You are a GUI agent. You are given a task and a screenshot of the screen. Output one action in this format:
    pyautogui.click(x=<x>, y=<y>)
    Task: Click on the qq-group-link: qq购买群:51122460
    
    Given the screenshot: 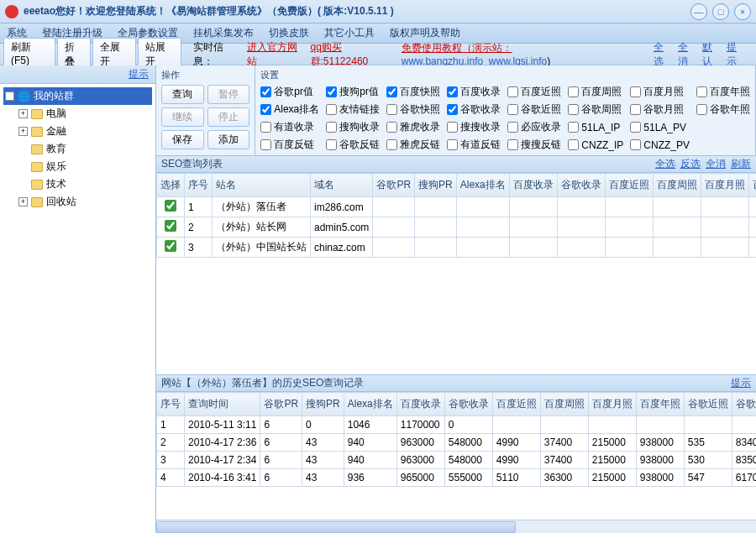 What is the action you would take?
    pyautogui.click(x=354, y=55)
    